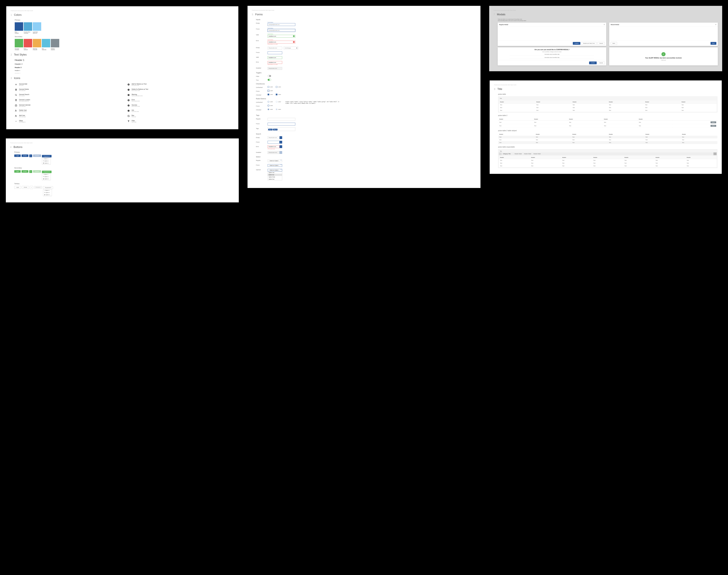 The width and height of the screenshot is (728, 575). Describe the element at coordinates (713, 43) in the screenshot. I see `next-button: Next` at that location.